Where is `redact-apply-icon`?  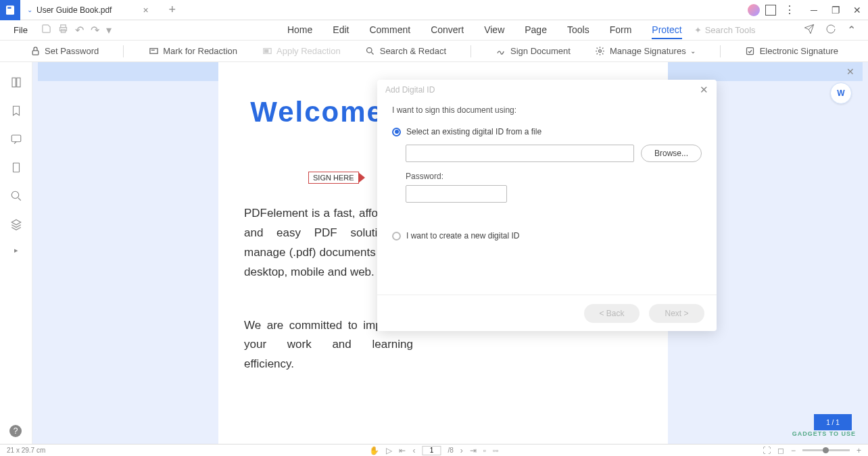 redact-apply-icon is located at coordinates (267, 51).